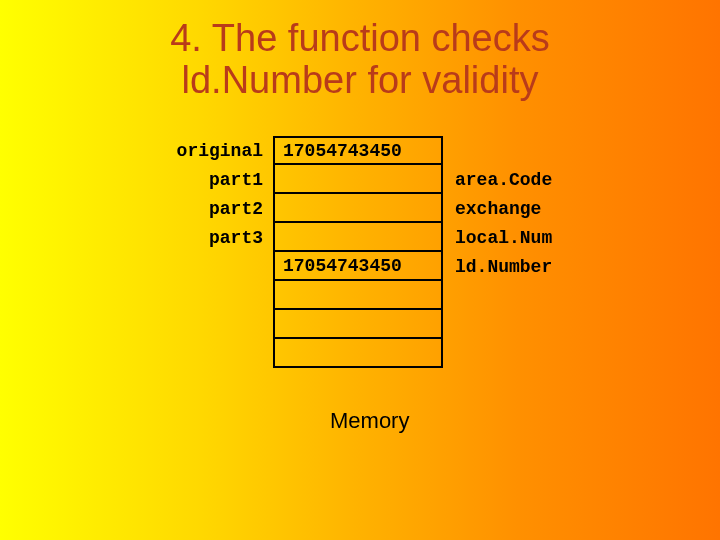 This screenshot has height=540, width=720. Describe the element at coordinates (216, 180) in the screenshot. I see `left-label-part1: part1` at that location.